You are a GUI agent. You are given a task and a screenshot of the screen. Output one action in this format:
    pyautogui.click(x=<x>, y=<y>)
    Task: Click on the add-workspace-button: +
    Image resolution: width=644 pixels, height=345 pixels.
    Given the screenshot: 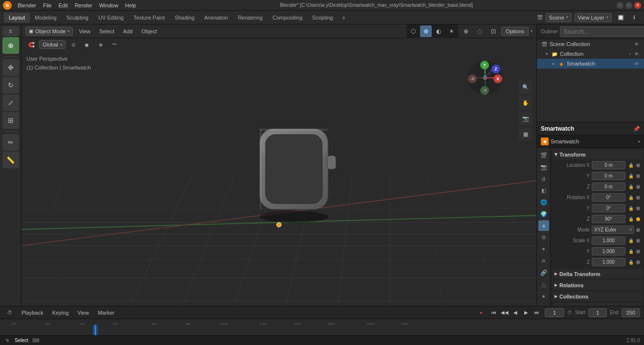 What is the action you would take?
    pyautogui.click(x=344, y=18)
    